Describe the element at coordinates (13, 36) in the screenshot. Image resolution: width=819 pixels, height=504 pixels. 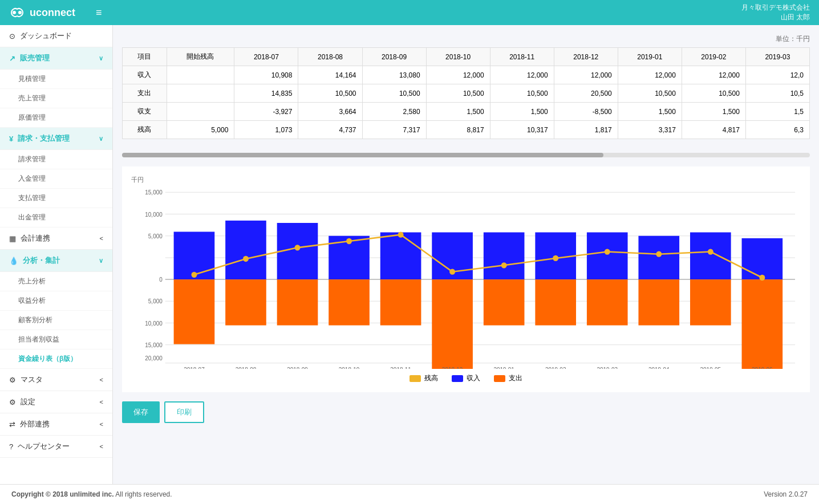
I see `dashboard-icon: ⊙` at that location.